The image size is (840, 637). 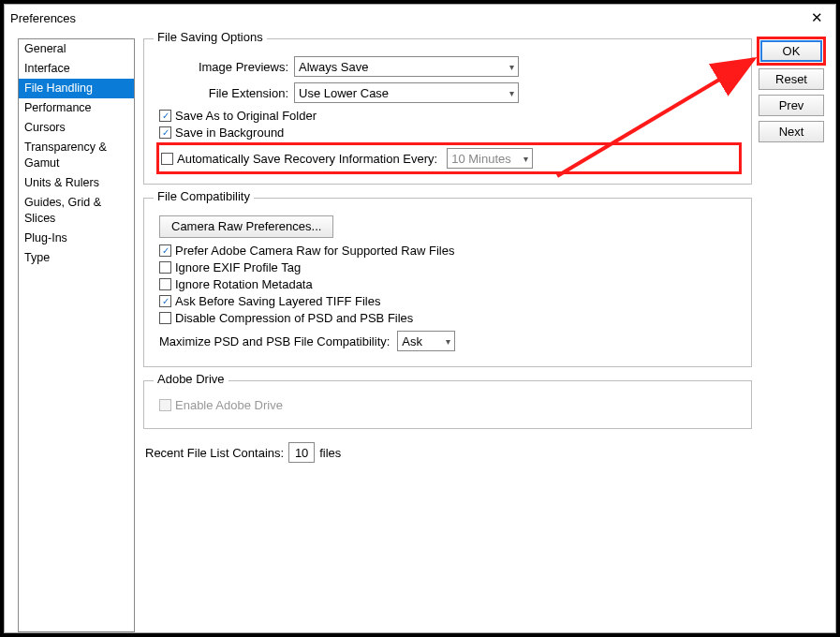 What do you see at coordinates (165, 405) in the screenshot?
I see `enable-adobe-drive-checkbox` at bounding box center [165, 405].